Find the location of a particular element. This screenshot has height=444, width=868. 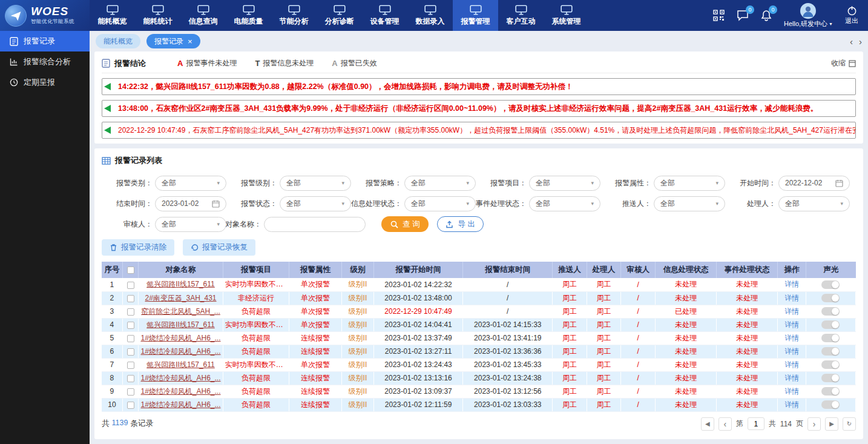

legend-item-1: T报警信息未处理 is located at coordinates (284, 63).